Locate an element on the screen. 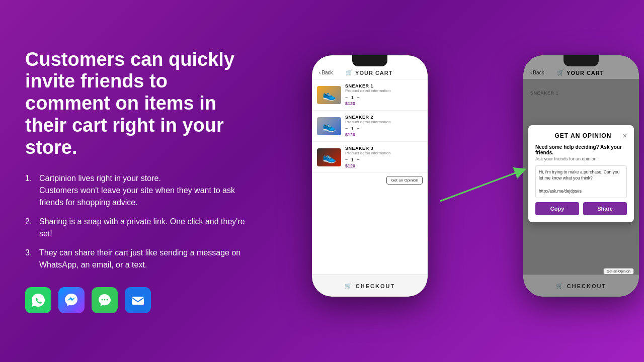  cart-items-1: 👟 SNEAKER 1 Product detail information −… is located at coordinates (370, 134).